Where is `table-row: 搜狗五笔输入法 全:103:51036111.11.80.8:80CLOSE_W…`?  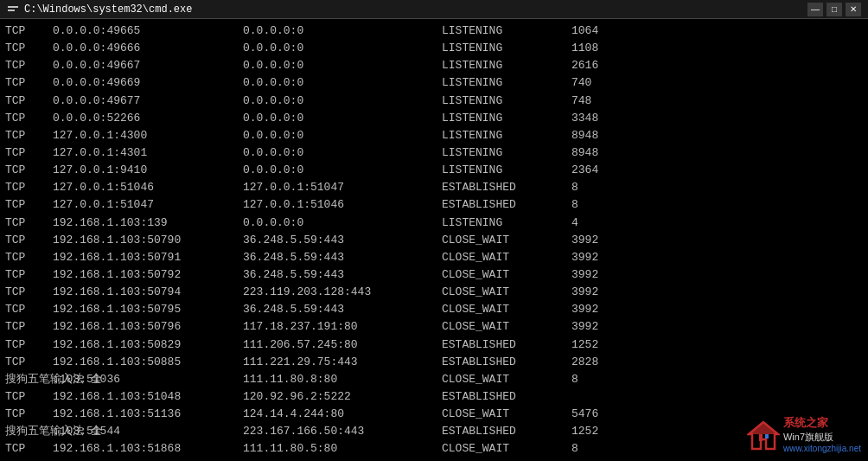
table-row: 搜狗五笔输入法 全:103:51036111.11.80.8:80CLOSE_W… is located at coordinates (434, 380).